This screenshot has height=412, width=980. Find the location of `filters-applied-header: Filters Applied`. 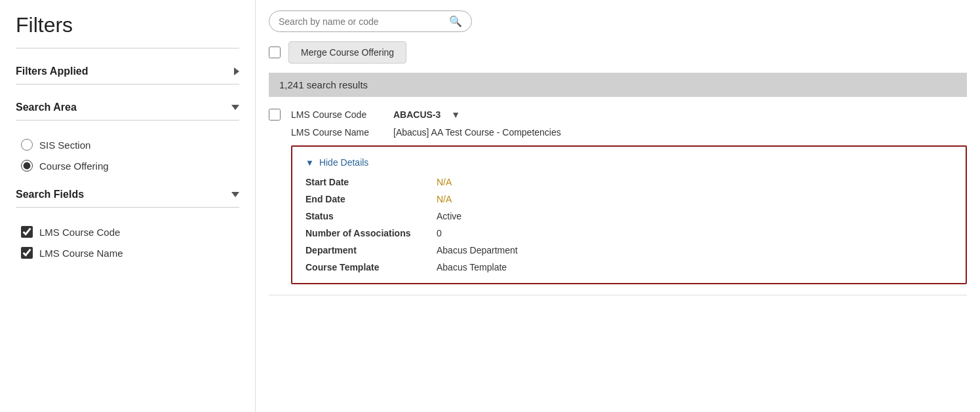

filters-applied-header: Filters Applied is located at coordinates (127, 71).